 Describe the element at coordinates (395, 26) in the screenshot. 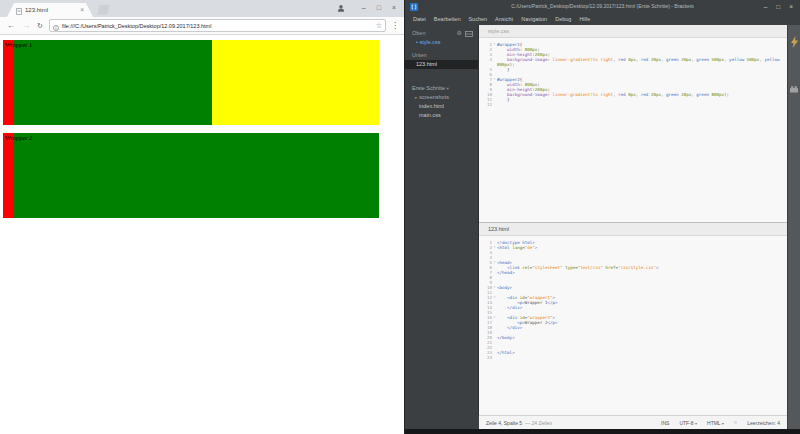

I see `browser-menu-icon: ⋮` at that location.